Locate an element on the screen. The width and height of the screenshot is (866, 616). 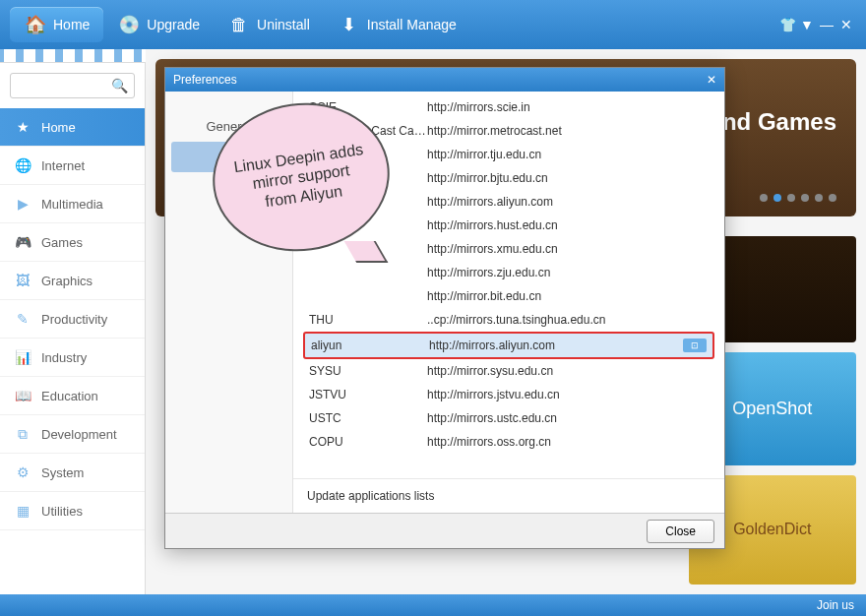
mirror-row: SYSUhttp://mirror.sysu.edu.cn is located at coordinates (509, 371).